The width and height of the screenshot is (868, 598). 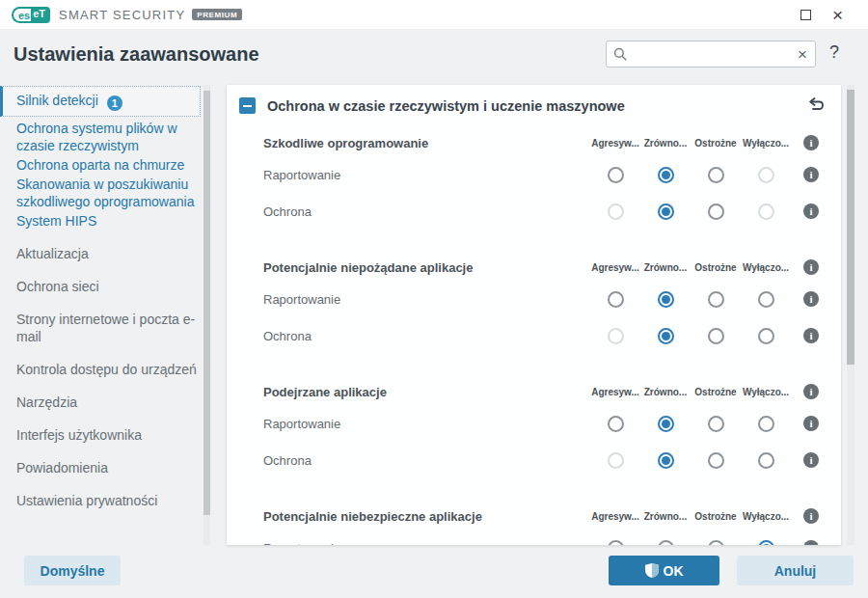 What do you see at coordinates (806, 15) in the screenshot?
I see `maximize-icon` at bounding box center [806, 15].